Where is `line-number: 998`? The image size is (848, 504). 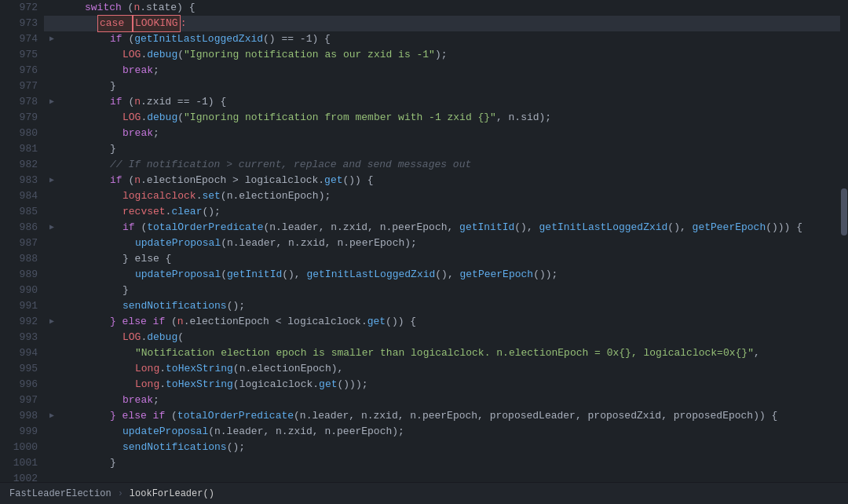
line-number: 998 is located at coordinates (19, 416).